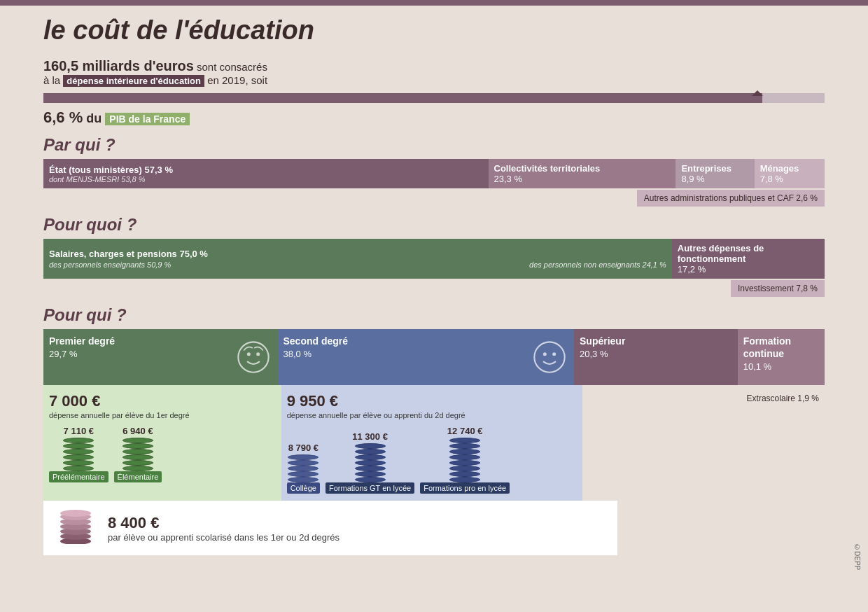  What do you see at coordinates (137, 431) in the screenshot?
I see `elem-amount: 6 940 €` at bounding box center [137, 431].